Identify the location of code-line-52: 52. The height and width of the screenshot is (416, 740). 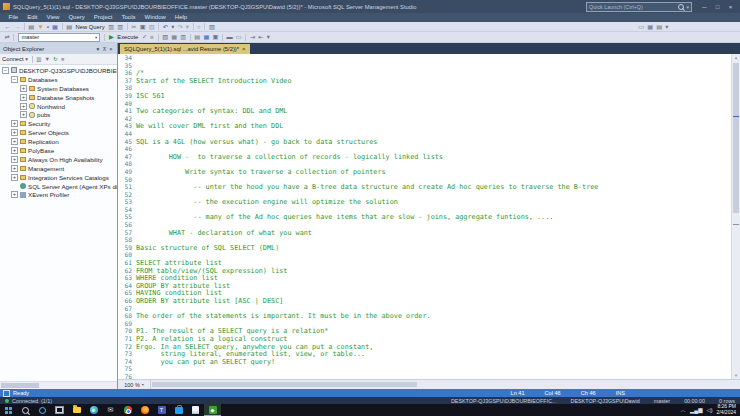
(424, 195).